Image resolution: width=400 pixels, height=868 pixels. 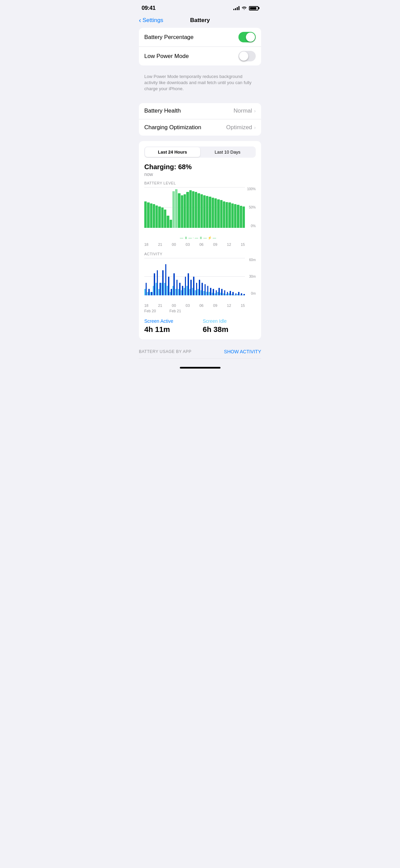 I want to click on x-label-item: 09, so click(x=215, y=244).